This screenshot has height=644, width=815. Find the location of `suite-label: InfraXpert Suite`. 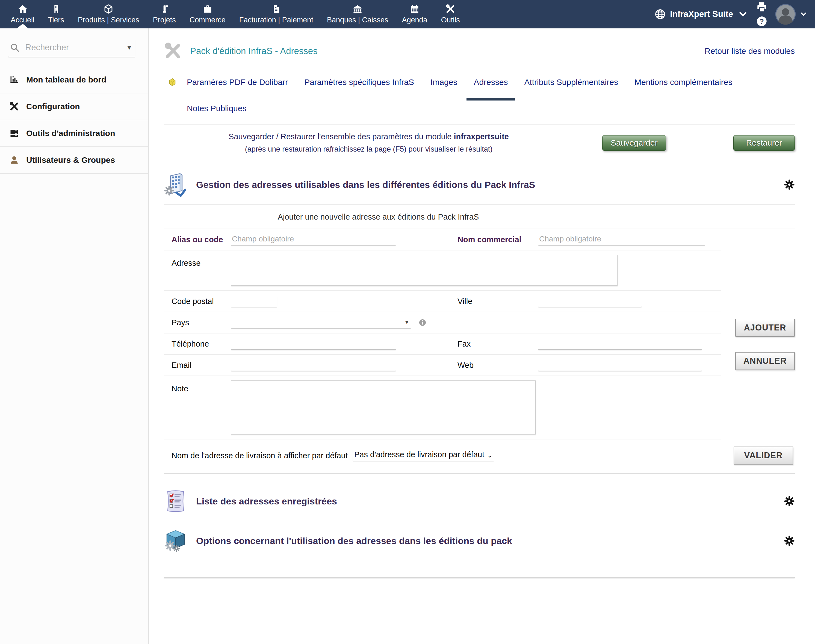

suite-label: InfraXpert Suite is located at coordinates (702, 14).